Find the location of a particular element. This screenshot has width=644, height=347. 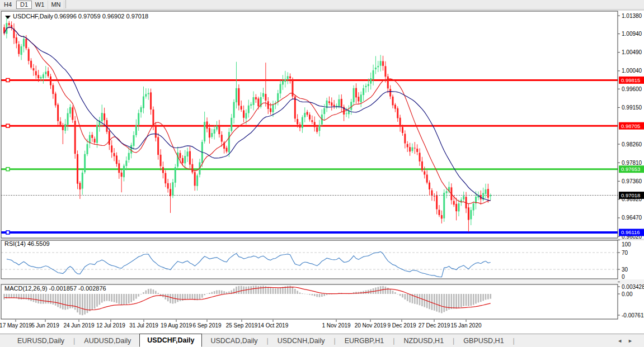

chart-tab-gbpusd: GBPUSD,H1 is located at coordinates (483, 341).